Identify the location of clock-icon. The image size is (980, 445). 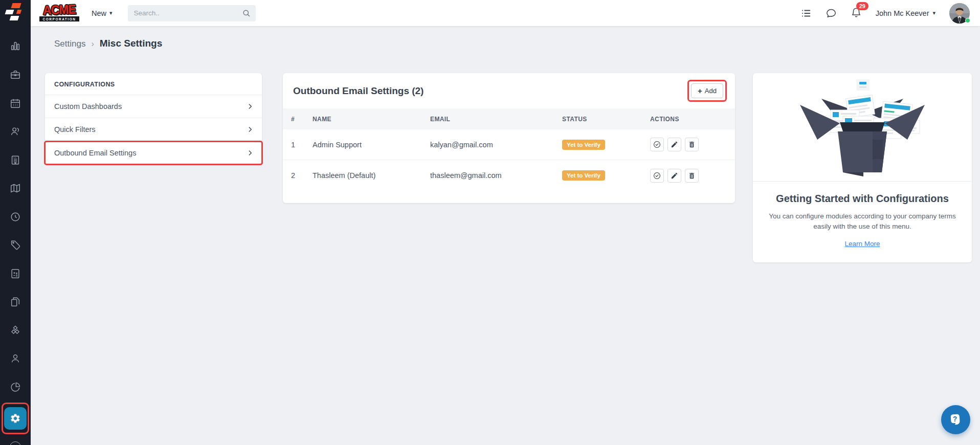
(15, 217).